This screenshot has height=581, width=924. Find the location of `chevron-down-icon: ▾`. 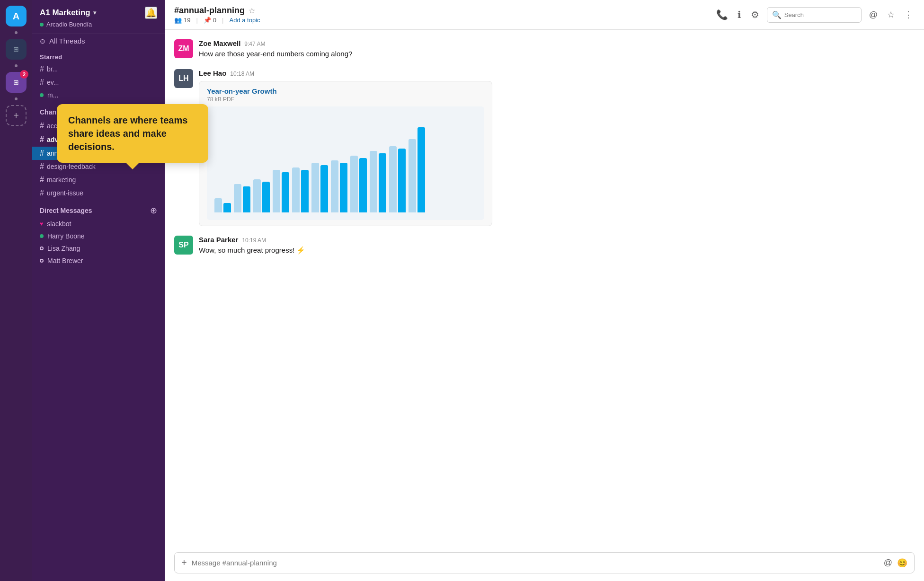

chevron-down-icon: ▾ is located at coordinates (95, 13).